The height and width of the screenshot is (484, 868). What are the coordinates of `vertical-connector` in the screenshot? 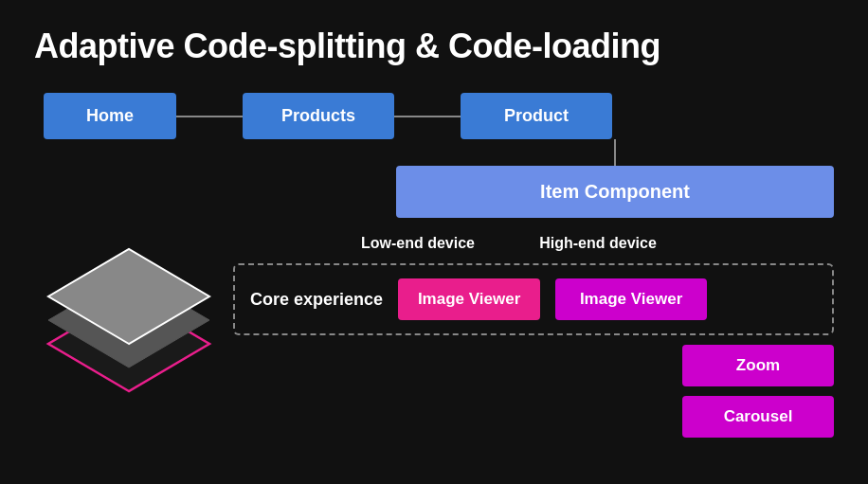 It's located at (615, 152).